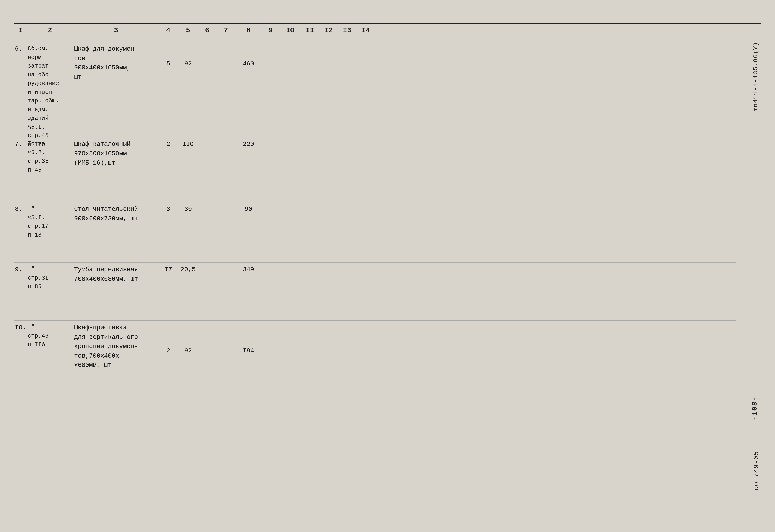 This screenshot has height=532, width=775. What do you see at coordinates (248, 144) in the screenshot?
I see `cell-row7-col8: 220` at bounding box center [248, 144].